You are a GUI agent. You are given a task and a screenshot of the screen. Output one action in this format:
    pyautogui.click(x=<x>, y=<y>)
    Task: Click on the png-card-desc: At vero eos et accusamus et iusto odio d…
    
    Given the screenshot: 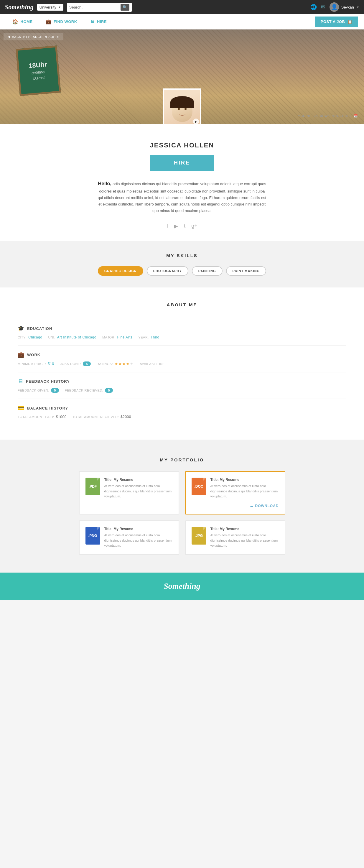 What is the action you would take?
    pyautogui.click(x=139, y=540)
    